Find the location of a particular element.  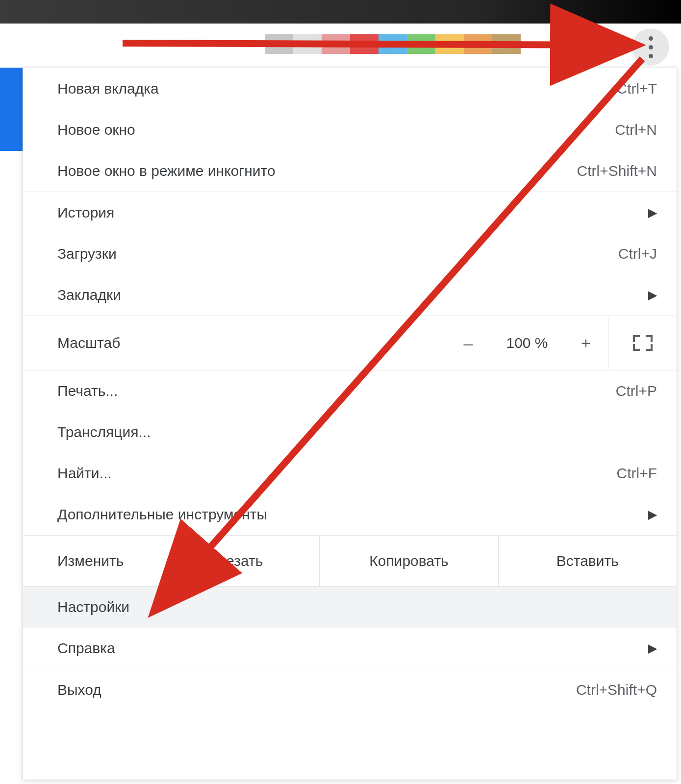

zoom-value: 100 % is located at coordinates (527, 343).